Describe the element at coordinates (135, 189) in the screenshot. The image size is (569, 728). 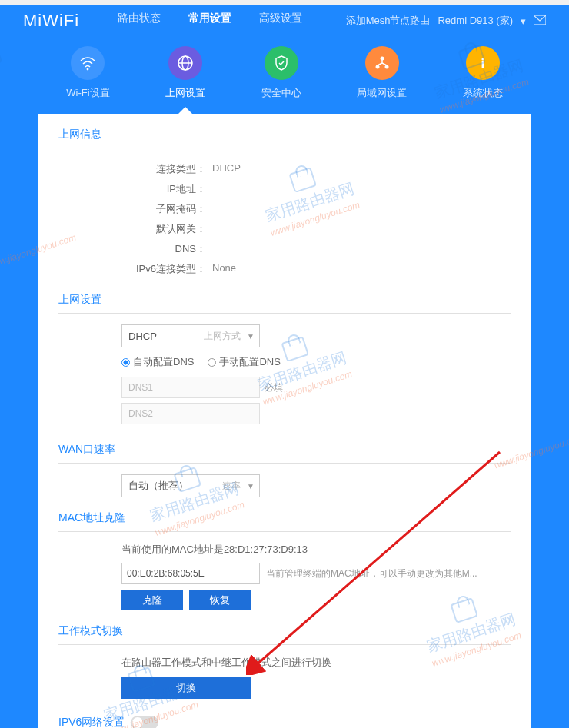
I see `label-ip: IP地址：` at that location.